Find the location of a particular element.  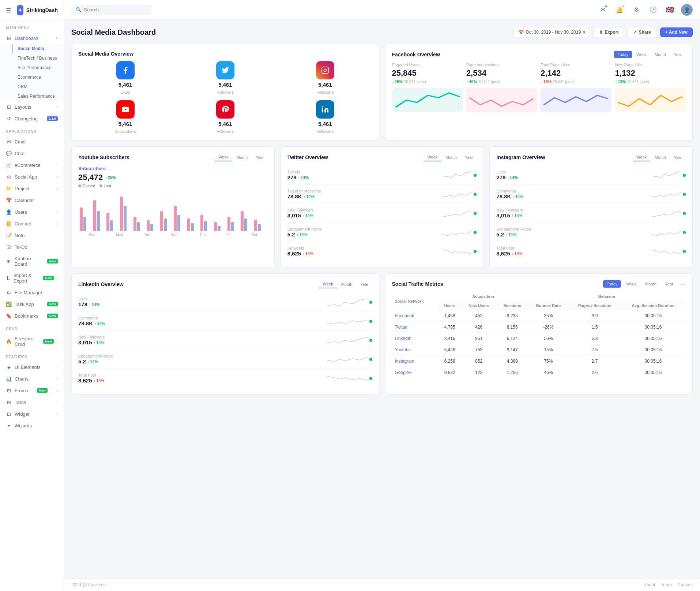

bell-icon-btn: 🔔 is located at coordinates (620, 10).